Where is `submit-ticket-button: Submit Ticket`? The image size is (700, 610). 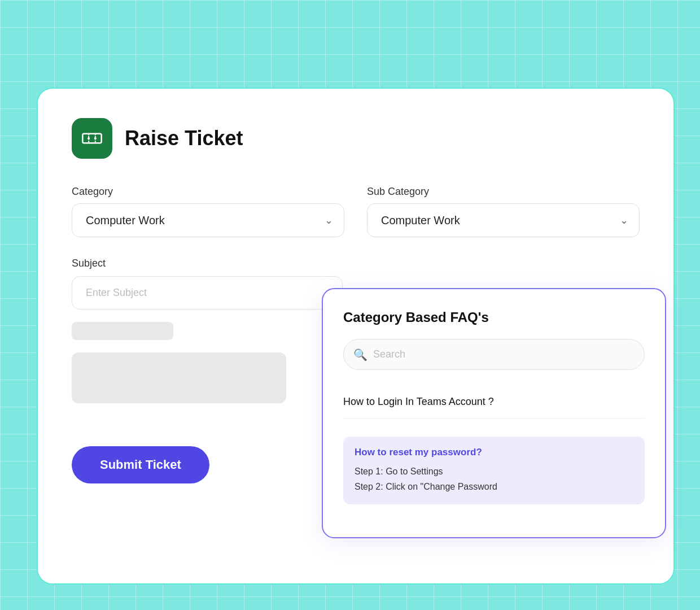
submit-ticket-button: Submit Ticket is located at coordinates (141, 465).